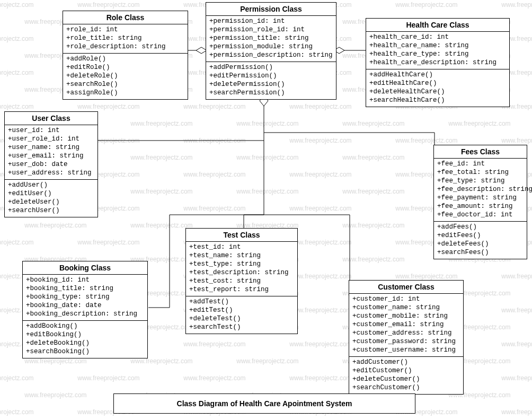  What do you see at coordinates (242, 290) in the screenshot?
I see `class-member-row: +test_report: string` at bounding box center [242, 290].